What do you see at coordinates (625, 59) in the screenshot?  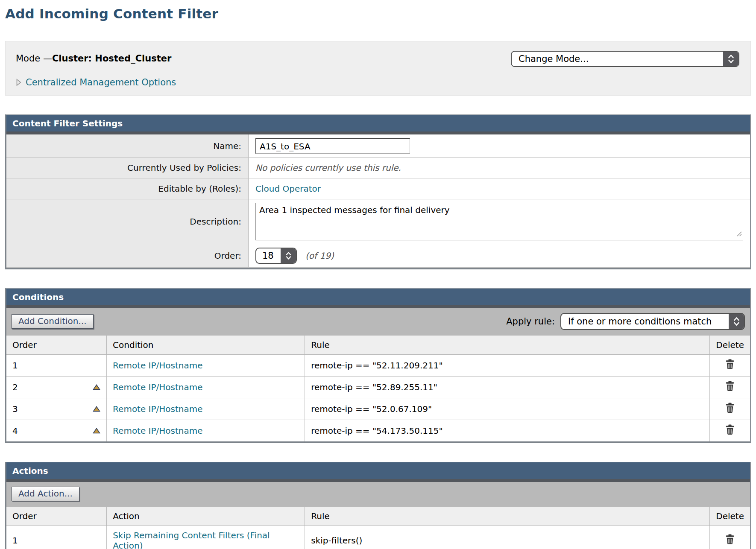 I see `change-mode-select: Change Mode...` at bounding box center [625, 59].